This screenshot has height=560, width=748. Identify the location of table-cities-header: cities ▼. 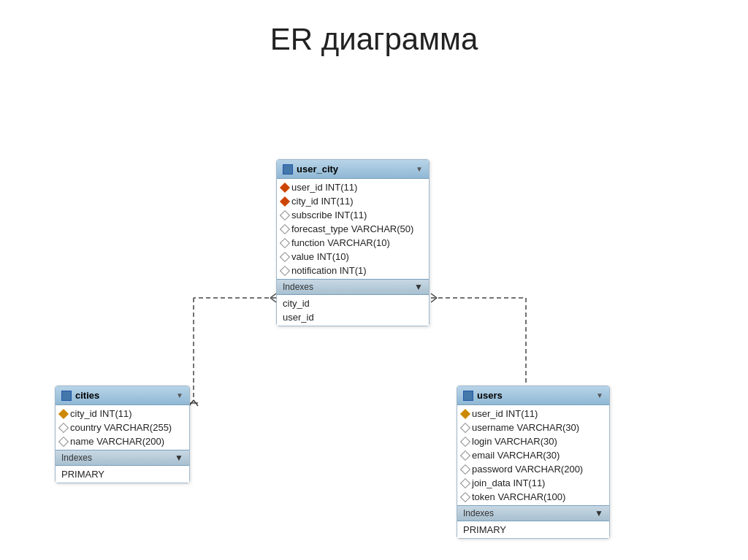
(123, 396).